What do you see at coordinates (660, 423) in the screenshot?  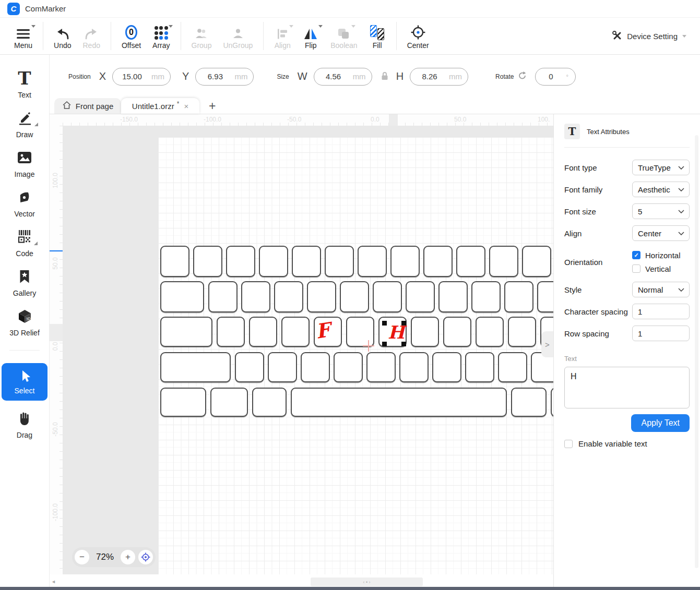 I see `apply-text-button: Apply Text` at bounding box center [660, 423].